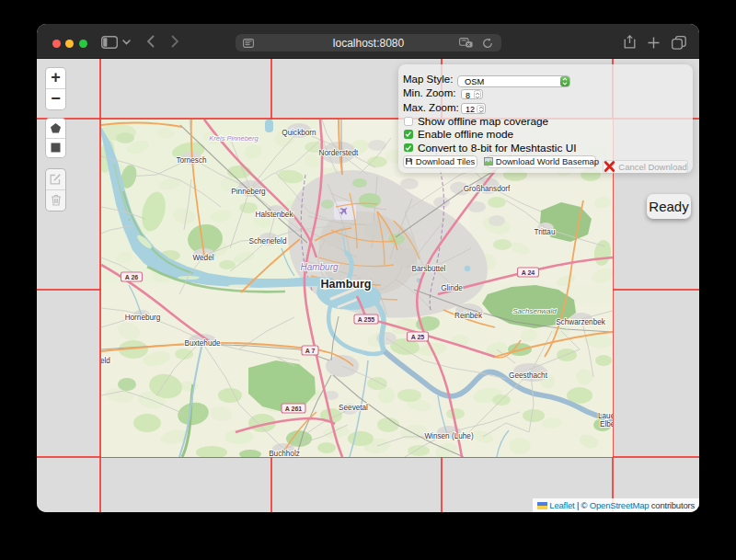 Image resolution: width=736 pixels, height=560 pixels. I want to click on svg-text: Reinbek, so click(469, 316).